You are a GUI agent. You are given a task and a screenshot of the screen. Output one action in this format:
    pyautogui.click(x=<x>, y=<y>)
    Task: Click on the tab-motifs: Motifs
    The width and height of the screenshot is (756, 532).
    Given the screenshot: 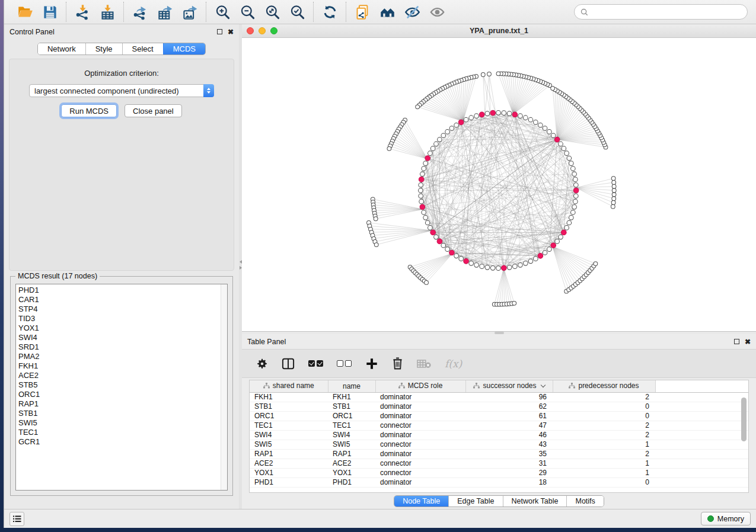 What is the action you would take?
    pyautogui.click(x=585, y=501)
    